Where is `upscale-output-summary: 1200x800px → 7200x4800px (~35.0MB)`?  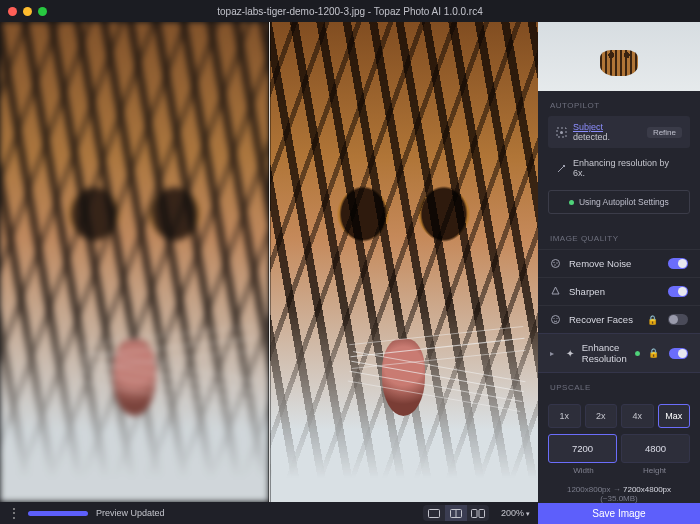
upscale-output-summary: 1200x800px → 7200x4800px (~35.0MB) is located at coordinates (619, 494).